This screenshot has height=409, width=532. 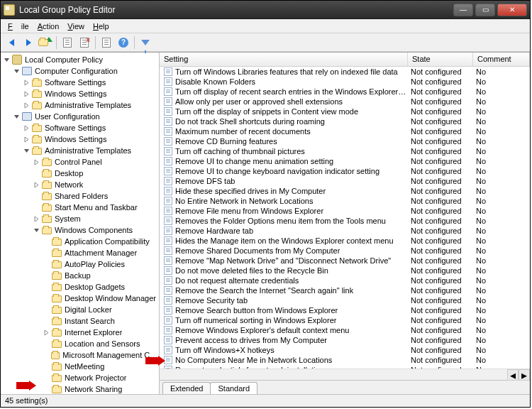 What do you see at coordinates (284, 60) in the screenshot?
I see `column-setting: Setting` at bounding box center [284, 60].